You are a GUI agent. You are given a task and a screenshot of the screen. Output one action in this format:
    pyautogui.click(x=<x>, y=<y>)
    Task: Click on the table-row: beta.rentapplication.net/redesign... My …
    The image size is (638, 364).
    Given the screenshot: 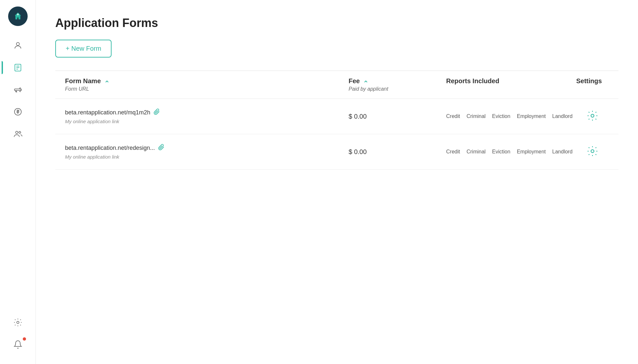 What is the action you would take?
    pyautogui.click(x=337, y=152)
    